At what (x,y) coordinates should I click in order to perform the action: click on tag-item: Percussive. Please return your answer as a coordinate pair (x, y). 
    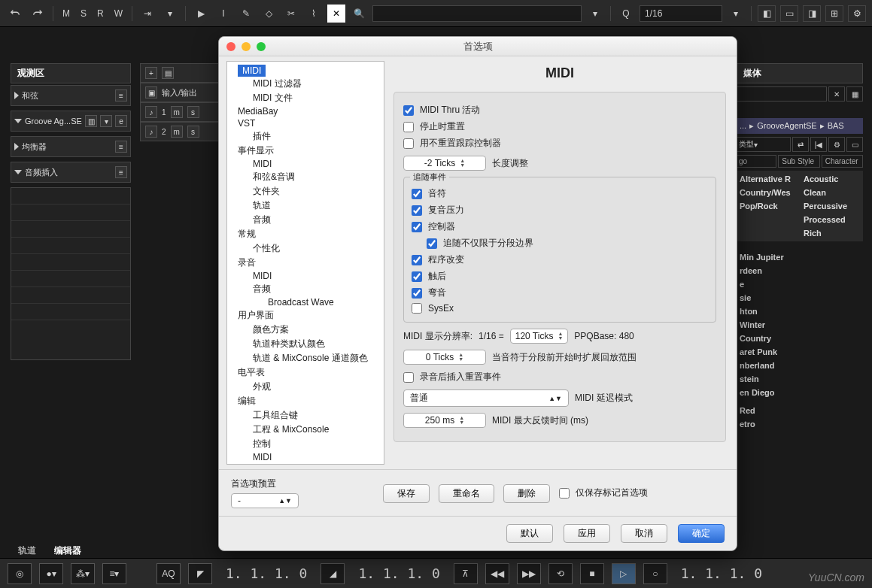
    Looking at the image, I should click on (831, 206).